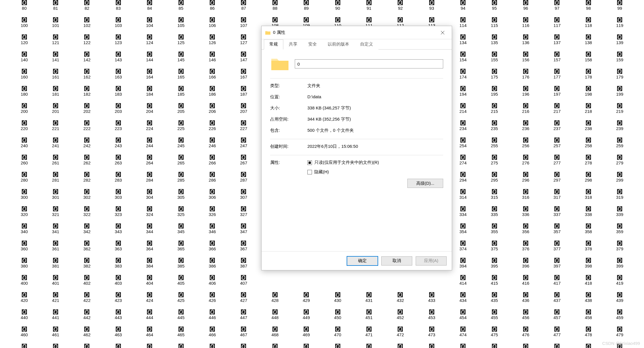 The width and height of the screenshot is (644, 348). I want to click on folder-item: 225, so click(181, 129).